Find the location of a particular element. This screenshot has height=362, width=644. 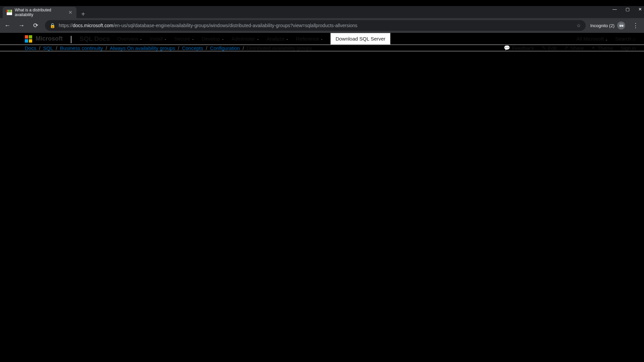

theme-button: ☀Theme is located at coordinates (602, 48).